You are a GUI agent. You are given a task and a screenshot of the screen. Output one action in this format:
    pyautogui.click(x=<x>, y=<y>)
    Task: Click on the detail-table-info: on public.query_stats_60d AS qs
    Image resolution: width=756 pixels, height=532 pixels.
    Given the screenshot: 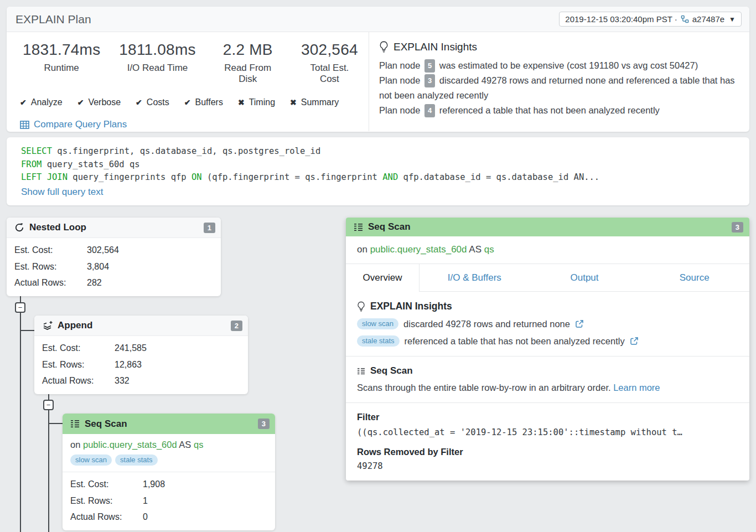 What is the action you would take?
    pyautogui.click(x=548, y=250)
    